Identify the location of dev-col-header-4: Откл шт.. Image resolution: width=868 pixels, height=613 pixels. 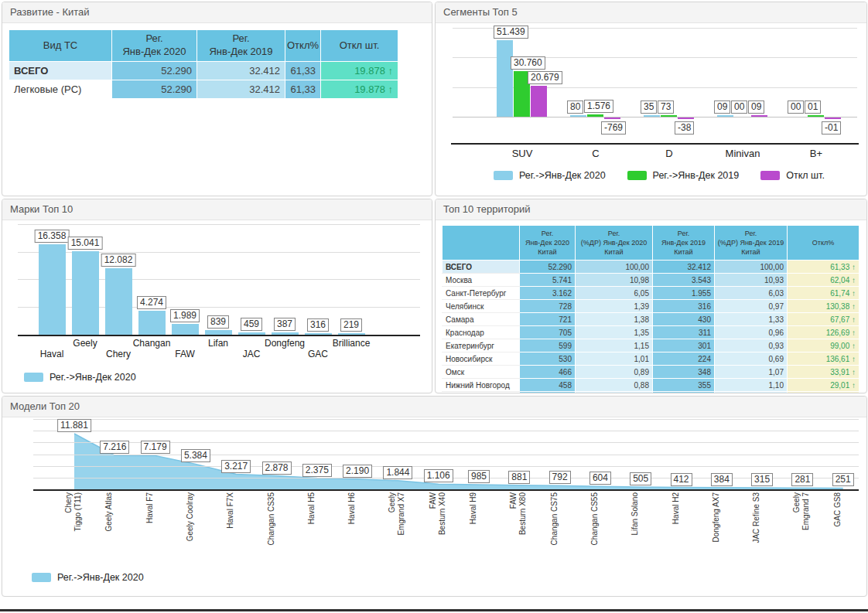
(360, 46).